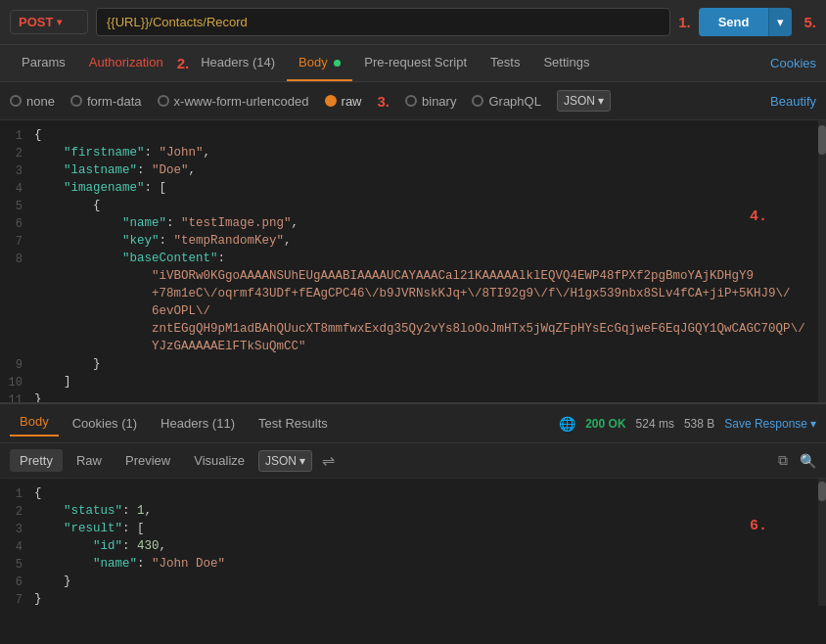 Image resolution: width=826 pixels, height=644 pixels. What do you see at coordinates (233, 102) in the screenshot?
I see `radio-urlencoded: x-www-form-urlencoded` at bounding box center [233, 102].